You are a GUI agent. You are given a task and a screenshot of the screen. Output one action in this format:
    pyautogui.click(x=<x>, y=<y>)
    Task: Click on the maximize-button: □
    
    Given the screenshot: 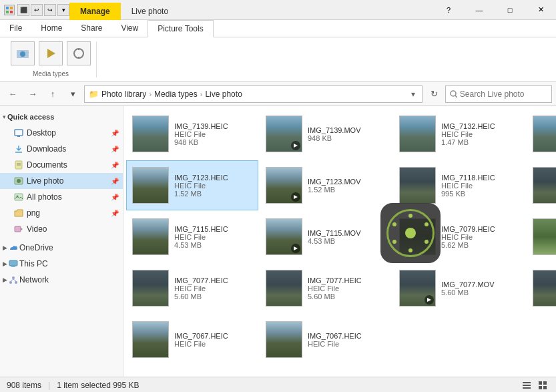 What is the action you would take?
    pyautogui.click(x=510, y=10)
    